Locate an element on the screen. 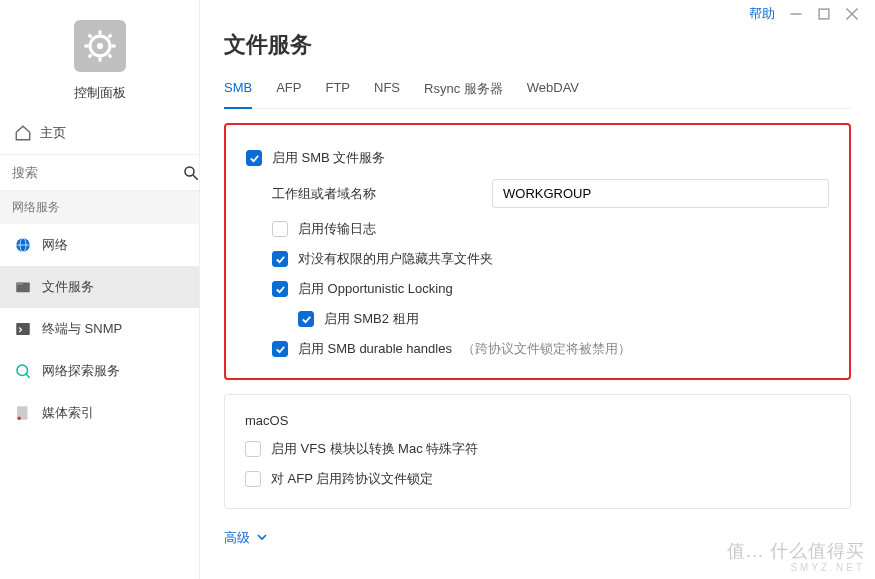  terminal-icon is located at coordinates (23, 329).